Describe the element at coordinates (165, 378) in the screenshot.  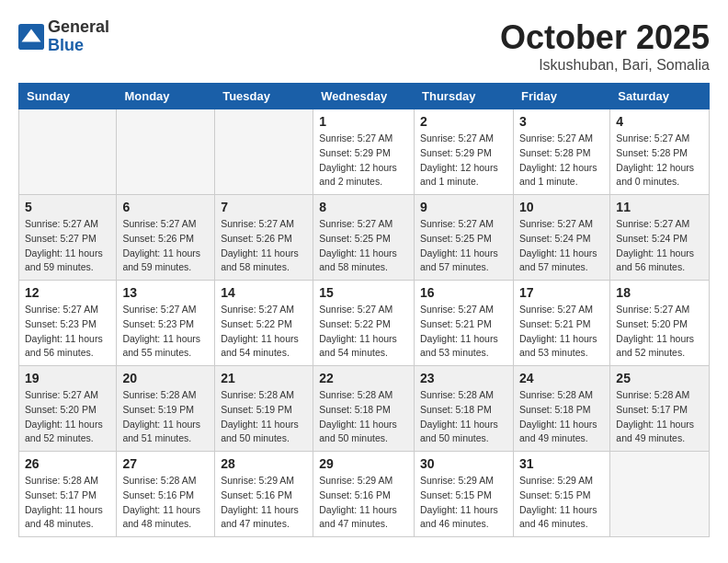
I see `day-number: 20` at that location.